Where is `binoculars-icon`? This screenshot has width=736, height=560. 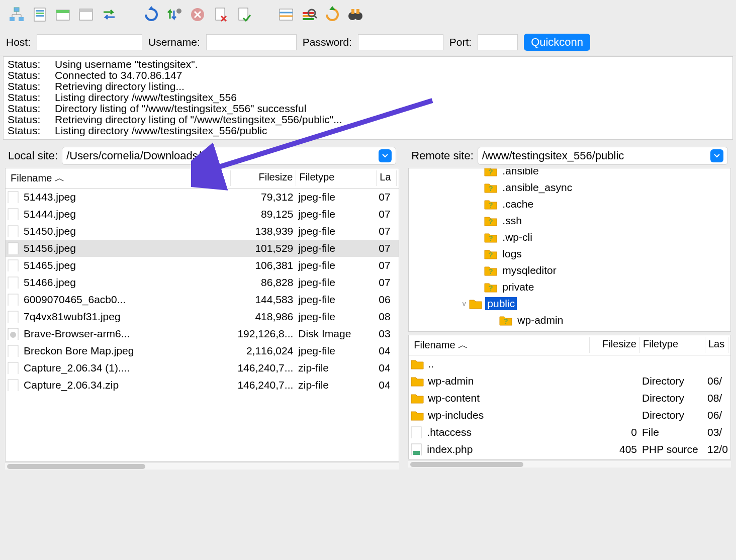 binoculars-icon is located at coordinates (355, 15).